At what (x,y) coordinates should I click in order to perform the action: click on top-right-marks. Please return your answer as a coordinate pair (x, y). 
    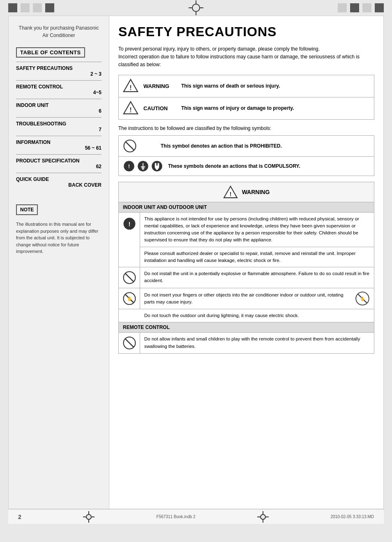
    Looking at the image, I should click on (361, 8).